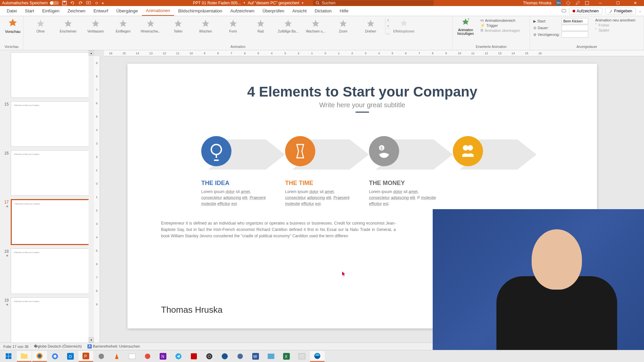  I want to click on anim-einfliegen: Einfliegen, so click(123, 26).